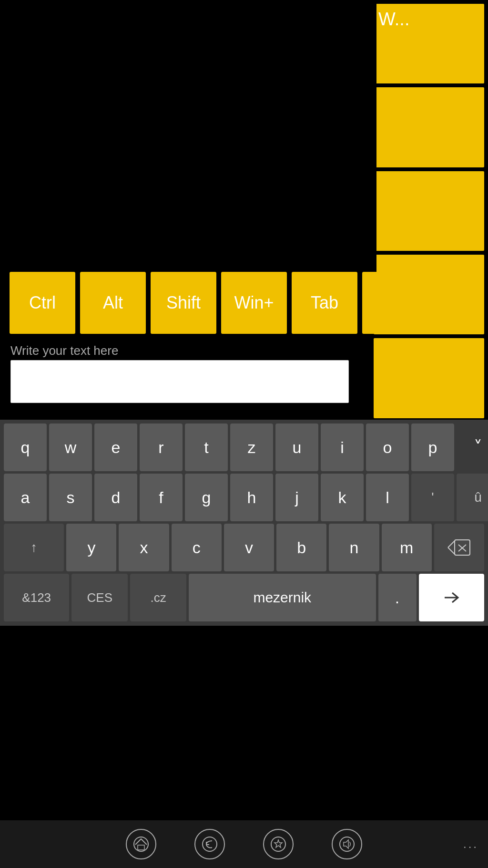 Image resolution: width=488 pixels, height=868 pixels. Describe the element at coordinates (158, 598) in the screenshot. I see `key-dotcz: .cz` at that location.